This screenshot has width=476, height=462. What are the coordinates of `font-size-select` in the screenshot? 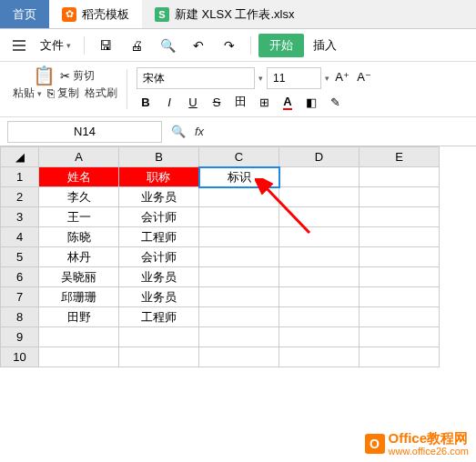 It's located at (294, 78).